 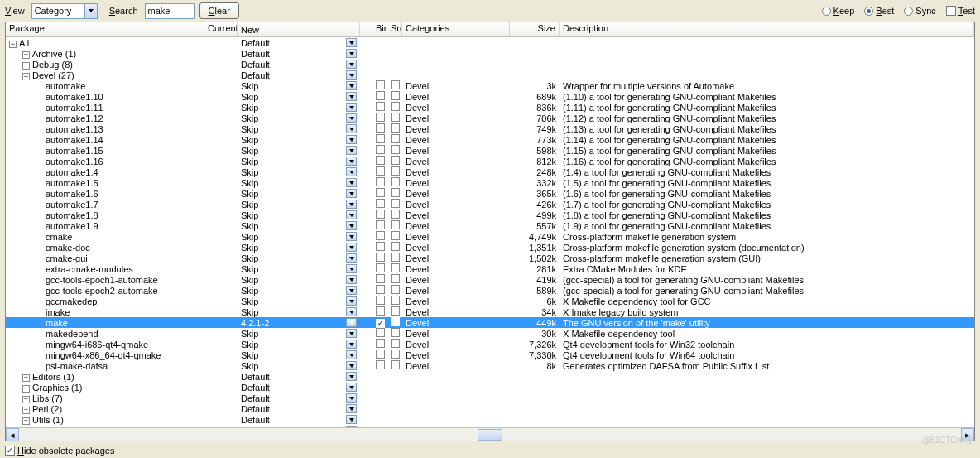 What do you see at coordinates (490, 182) in the screenshot?
I see `package-row: automake1.5 Skip Devel 332k (1.5) a tool…` at bounding box center [490, 182].